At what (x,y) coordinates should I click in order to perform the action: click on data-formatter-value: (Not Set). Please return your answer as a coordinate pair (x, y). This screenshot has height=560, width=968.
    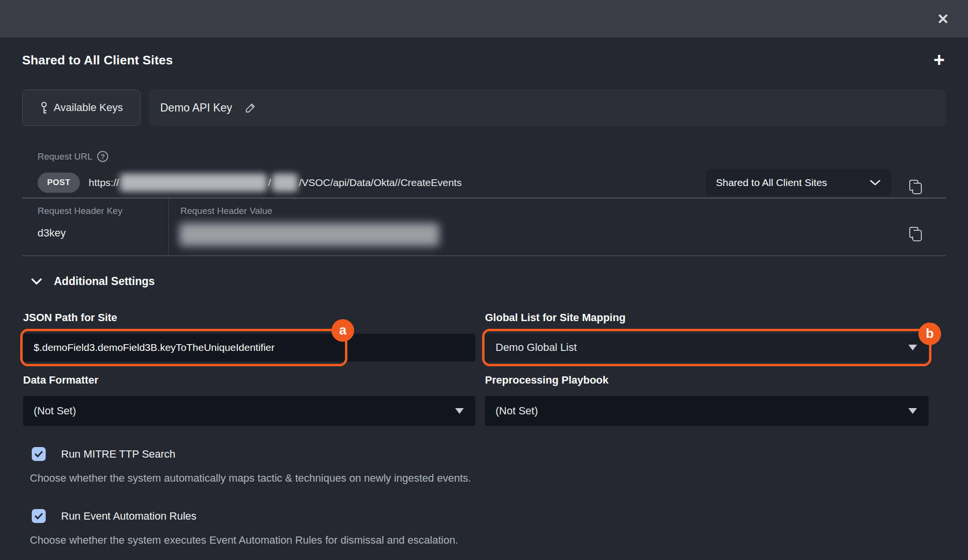
    Looking at the image, I should click on (55, 411).